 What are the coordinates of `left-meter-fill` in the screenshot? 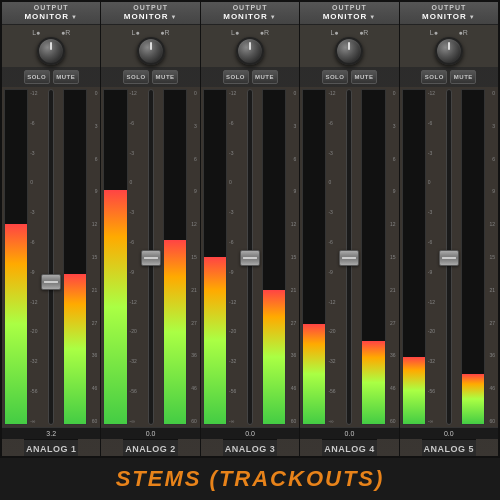 It's located at (414, 390).